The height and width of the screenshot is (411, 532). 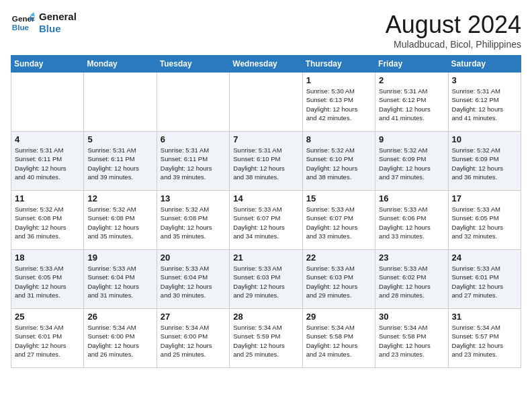 I want to click on month-year-title: August 2024, so click(x=453, y=25).